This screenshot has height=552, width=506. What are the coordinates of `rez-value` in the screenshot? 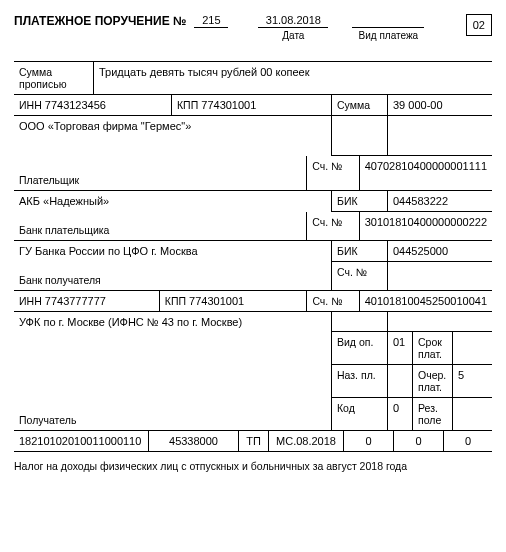 It's located at (472, 414).